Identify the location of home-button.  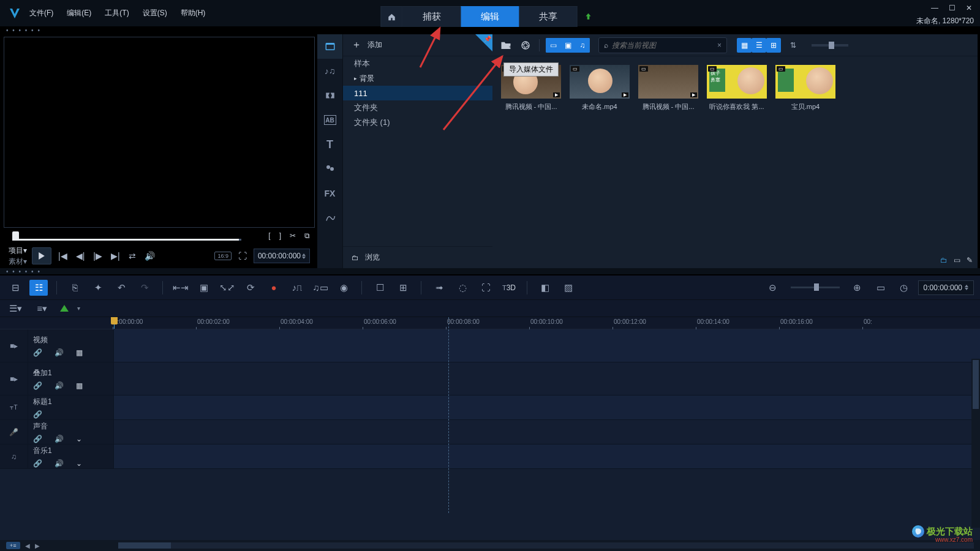
(392, 17).